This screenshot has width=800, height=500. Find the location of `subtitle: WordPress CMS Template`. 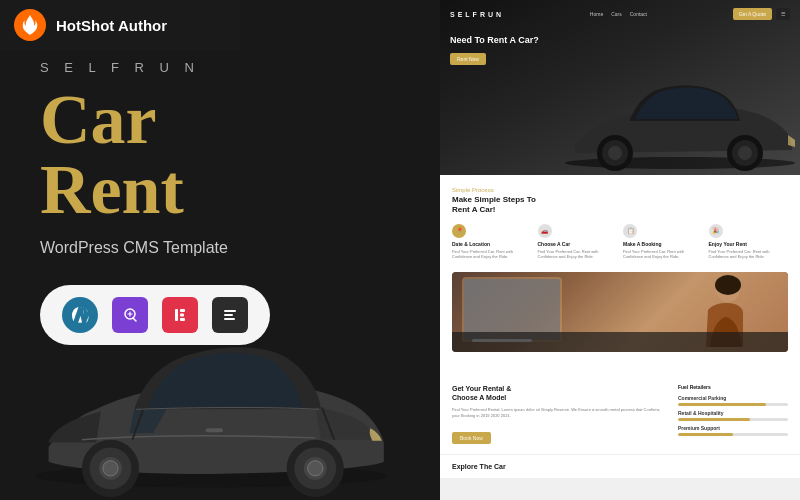

subtitle: WordPress CMS Template is located at coordinates (230, 248).